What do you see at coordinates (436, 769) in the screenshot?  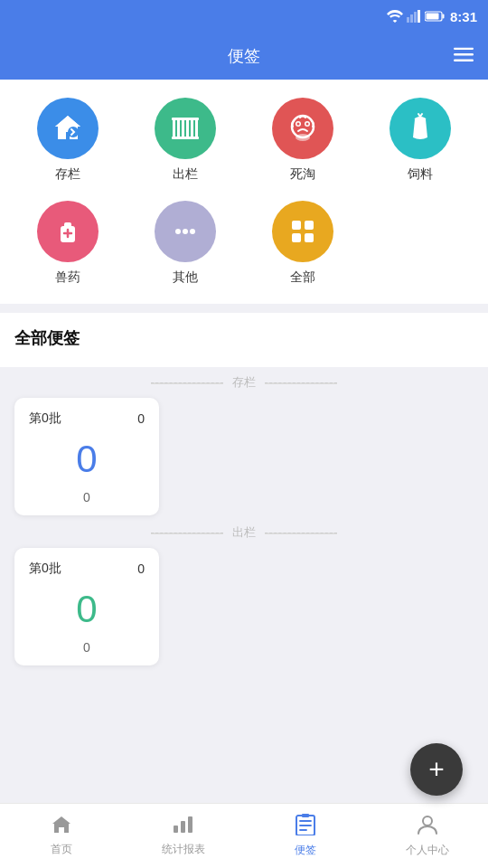 I see `fab-plus-icon: +` at bounding box center [436, 769].